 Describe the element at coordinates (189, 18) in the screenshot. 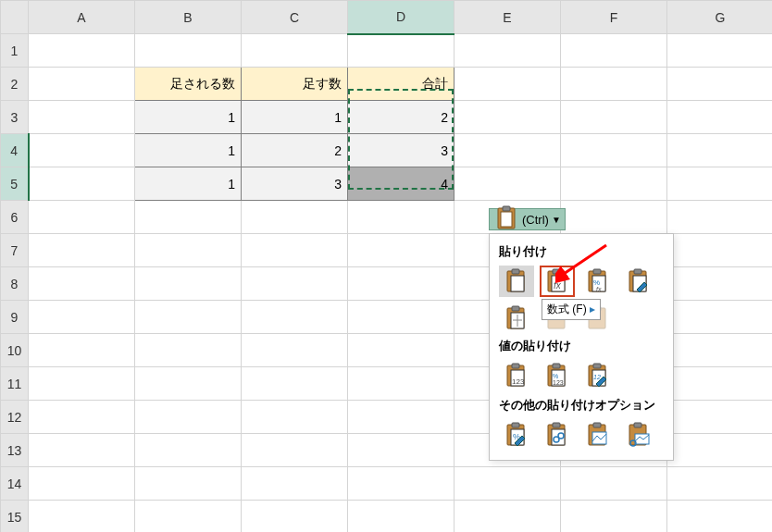

I see `col-header-B: B` at that location.